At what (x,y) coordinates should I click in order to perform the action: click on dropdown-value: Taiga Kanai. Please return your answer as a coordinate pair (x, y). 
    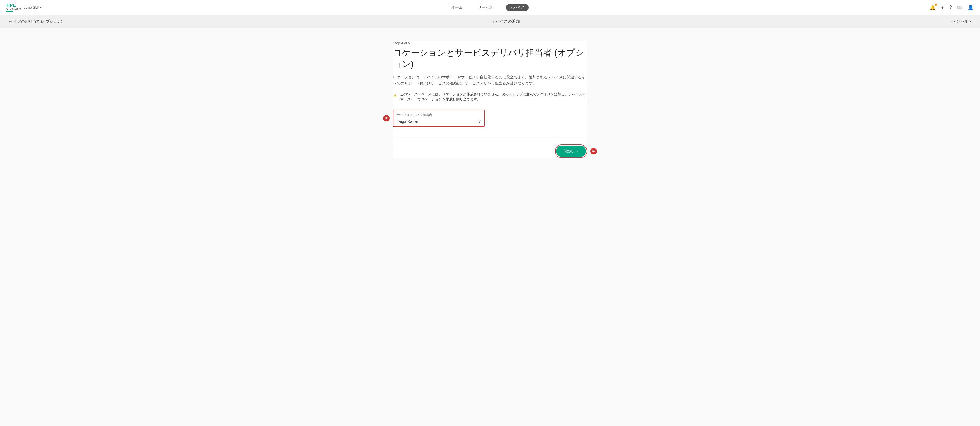
    Looking at the image, I should click on (407, 121).